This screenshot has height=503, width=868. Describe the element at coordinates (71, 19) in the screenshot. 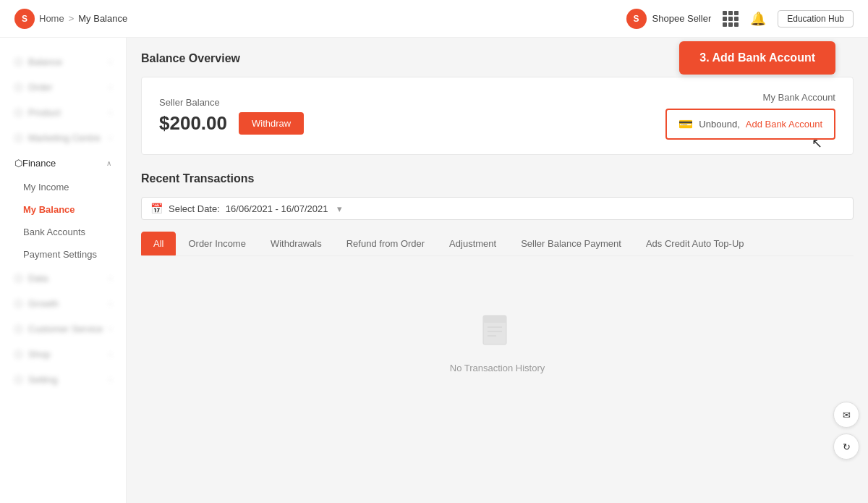

I see `nav-left: S Home > My Balance` at that location.